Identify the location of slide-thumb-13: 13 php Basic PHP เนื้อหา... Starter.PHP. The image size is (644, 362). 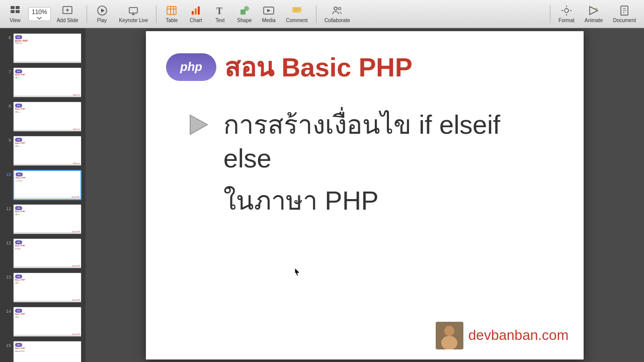
(43, 288).